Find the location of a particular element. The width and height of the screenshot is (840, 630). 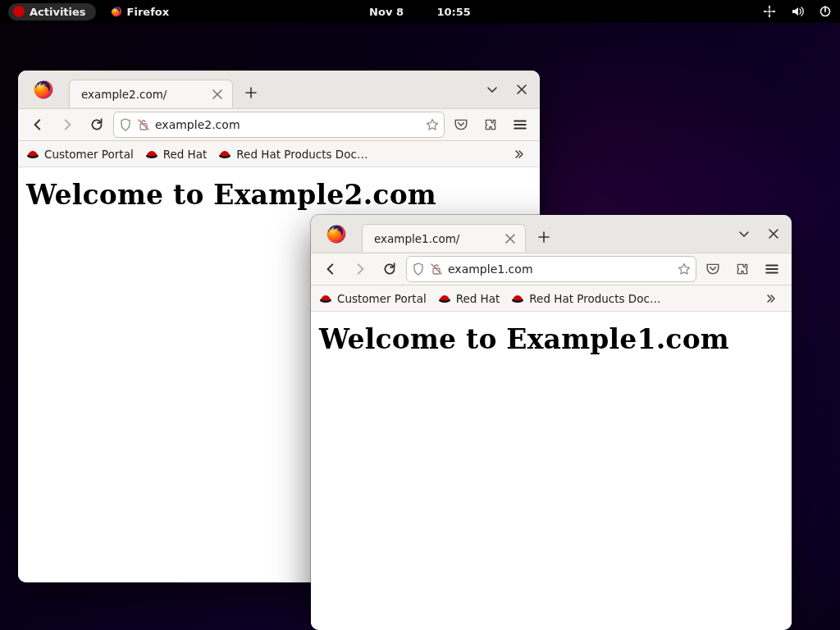

firefox-icon is located at coordinates (116, 11).